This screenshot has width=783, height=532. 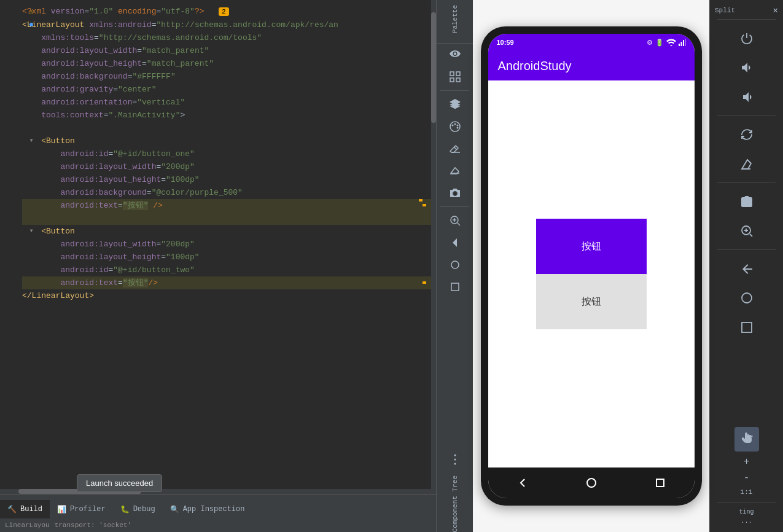 I want to click on far-right-panel: Split ✕, so click(x=746, y=266).